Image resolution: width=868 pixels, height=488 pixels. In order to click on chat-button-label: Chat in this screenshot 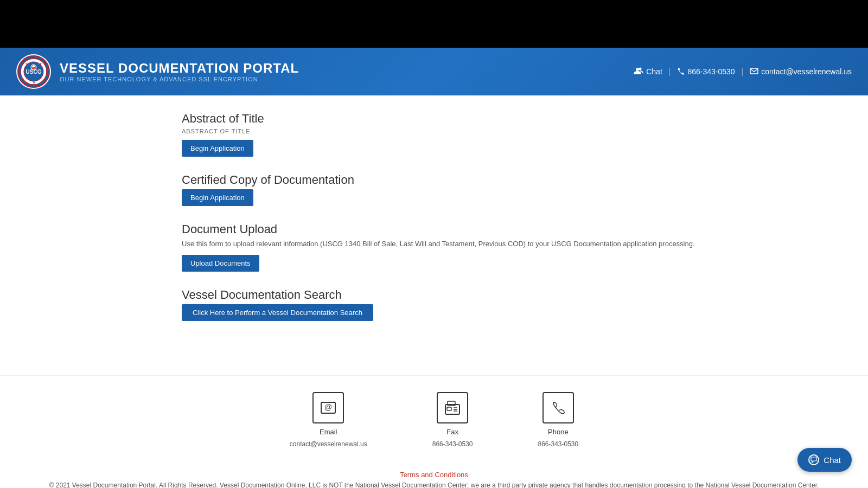, I will do `click(832, 460)`.